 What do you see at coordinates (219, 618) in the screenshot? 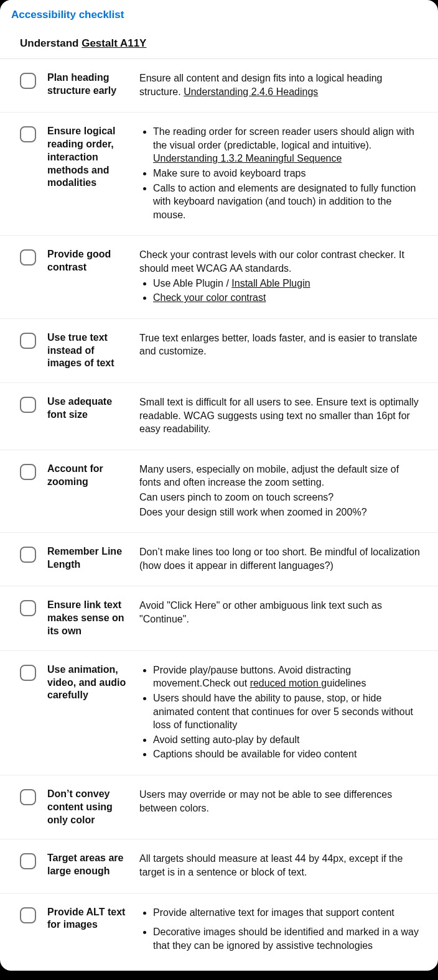
I see `checklist-item: Ensure link text makes sense on its ownA…` at bounding box center [219, 618].